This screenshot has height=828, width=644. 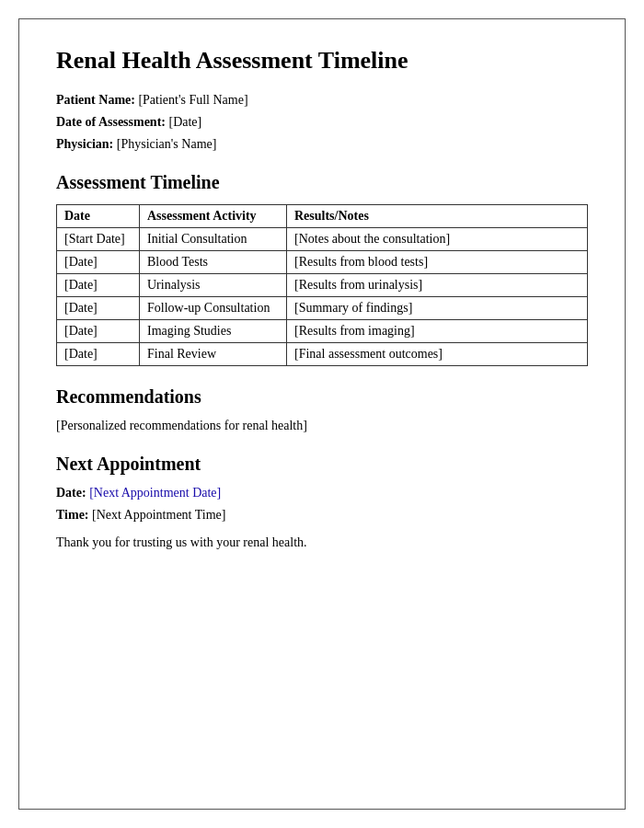 I want to click on col-header-notes: Results/Notes, so click(x=438, y=217).